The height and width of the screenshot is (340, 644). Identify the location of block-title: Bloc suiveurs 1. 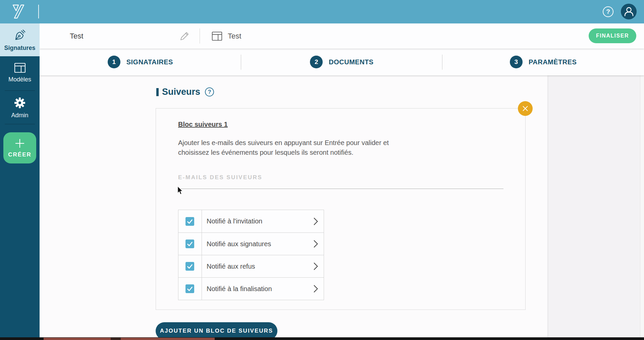
(203, 125).